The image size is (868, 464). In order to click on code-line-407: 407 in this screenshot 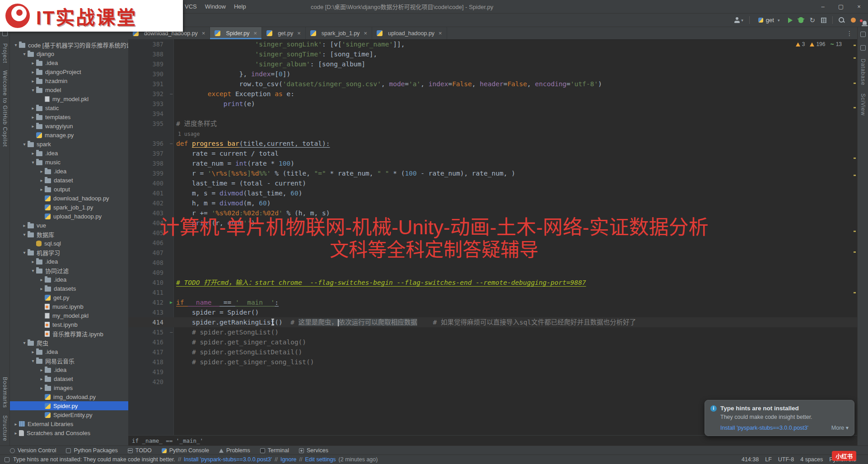, I will do `click(493, 253)`.